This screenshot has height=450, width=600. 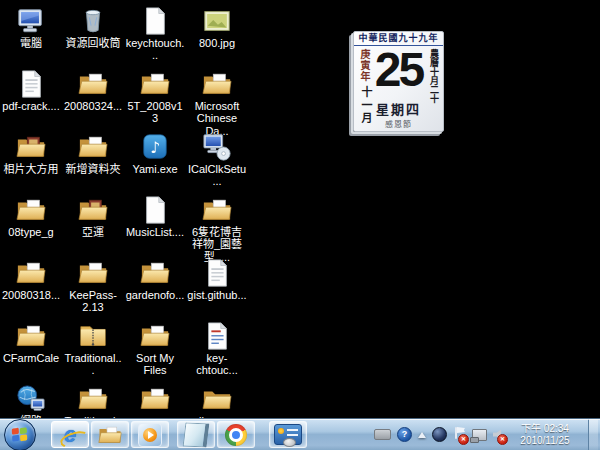 What do you see at coordinates (196, 434) in the screenshot?
I see `taskbar-notepad-button` at bounding box center [196, 434].